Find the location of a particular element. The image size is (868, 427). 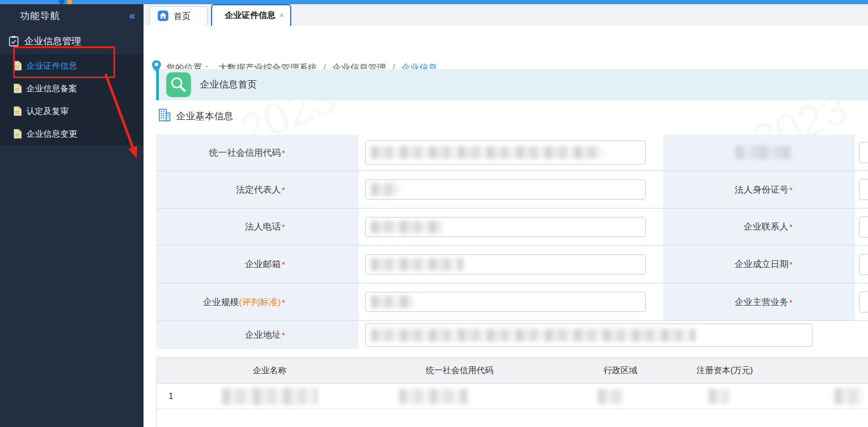

column-header-region: 行政区域 is located at coordinates (621, 371).